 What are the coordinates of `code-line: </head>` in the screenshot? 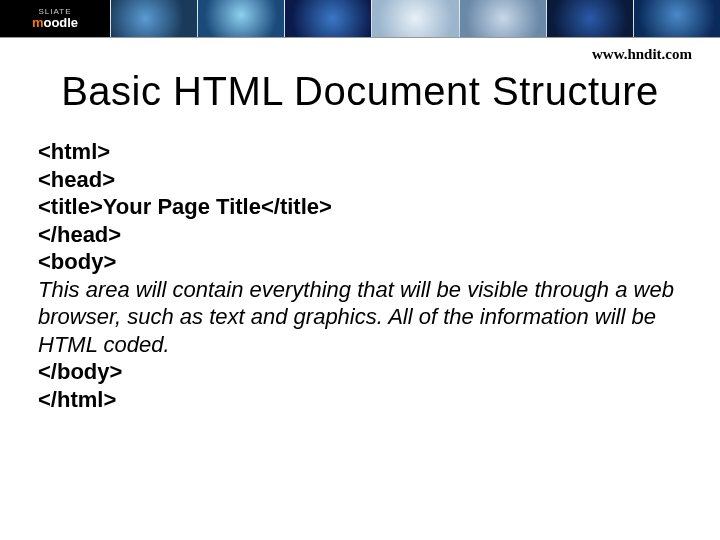 It's located at (360, 235).